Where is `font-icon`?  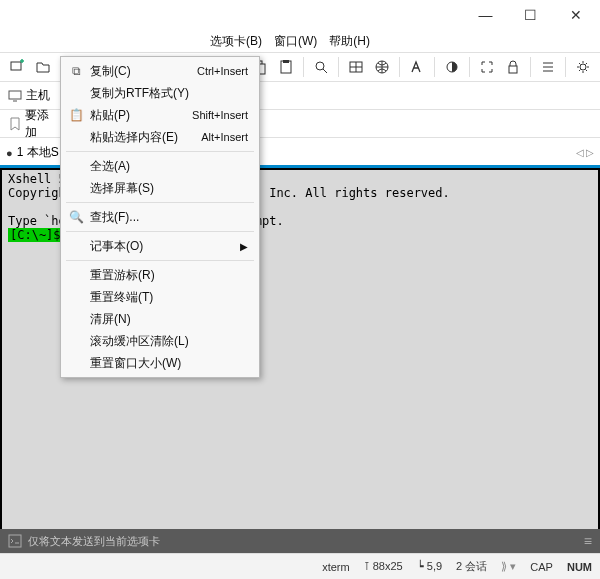 font-icon is located at coordinates (417, 67).